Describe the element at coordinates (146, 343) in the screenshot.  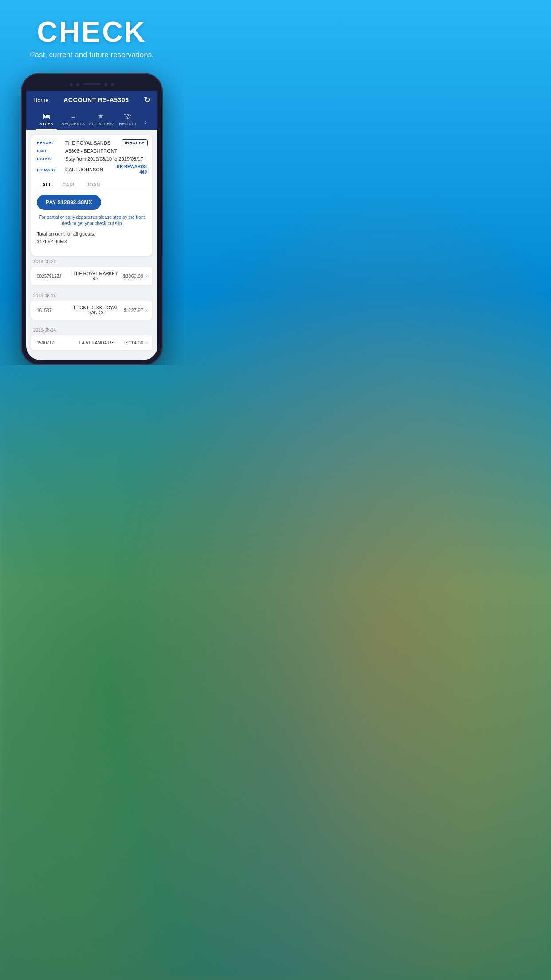
I see `chevron-icon-3: ›` at that location.